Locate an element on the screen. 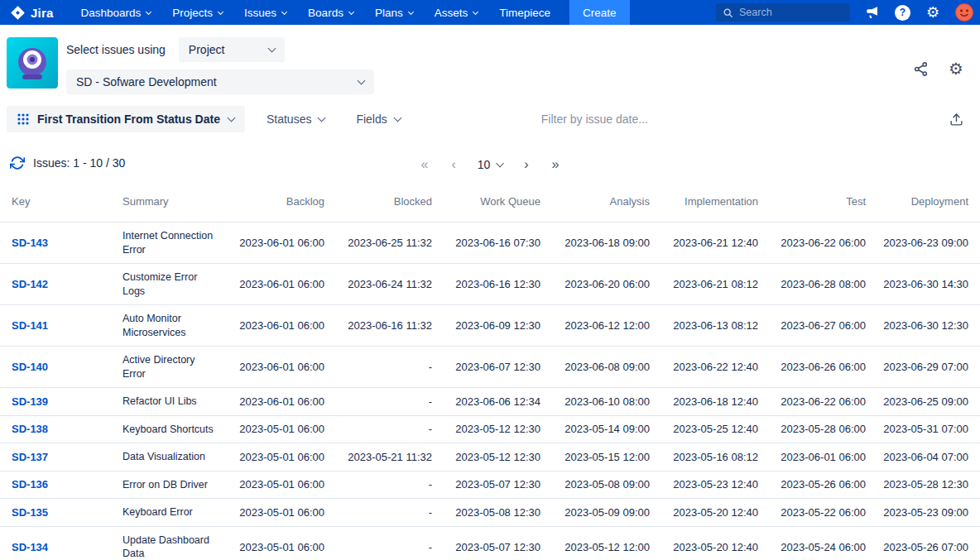 This screenshot has width=980, height=560. nav-item-issues: Issues is located at coordinates (265, 12).